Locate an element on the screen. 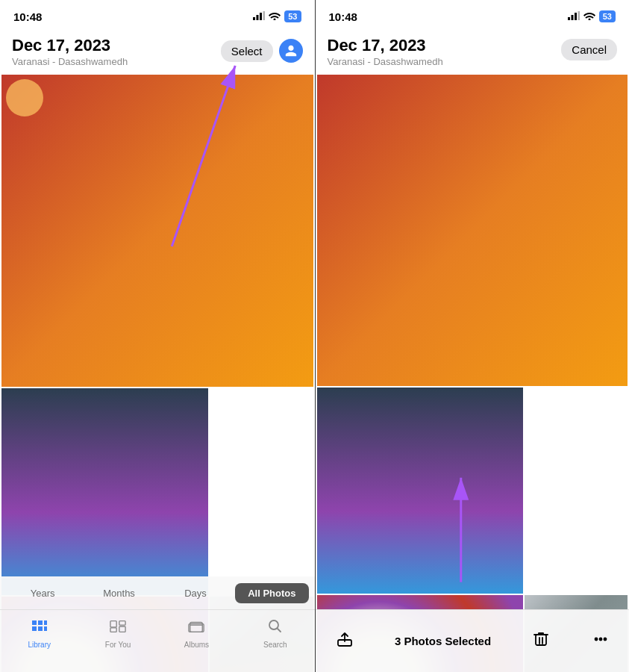 The width and height of the screenshot is (629, 672). signal-icon-right is located at coordinates (574, 16).